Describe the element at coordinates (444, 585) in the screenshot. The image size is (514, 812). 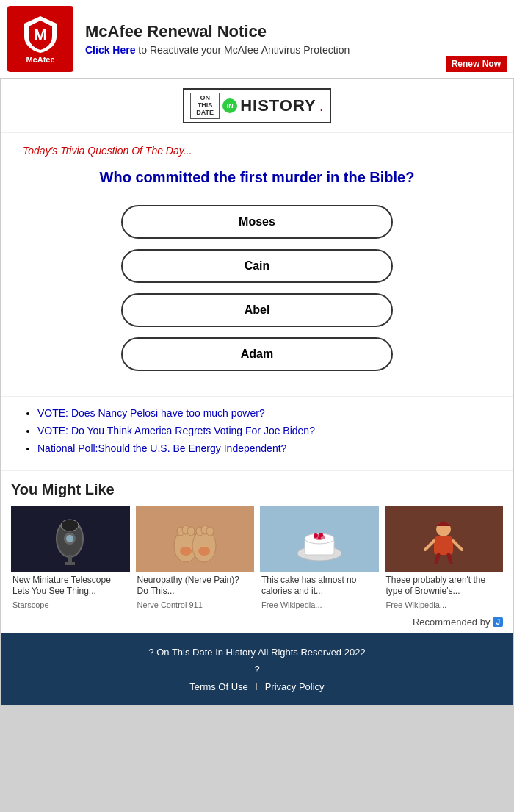
I see `card-caption-3: These probably aren't the type of Browni…` at that location.